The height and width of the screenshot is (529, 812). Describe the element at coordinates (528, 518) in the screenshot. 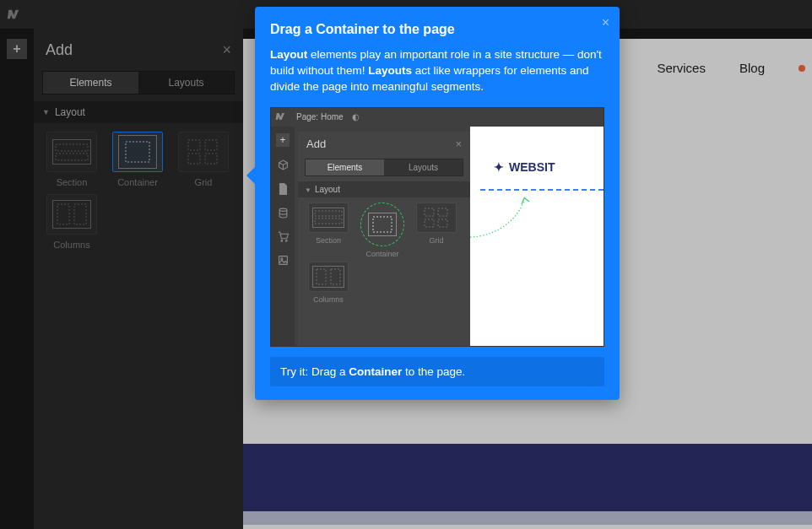

I see `page-sub-band` at that location.